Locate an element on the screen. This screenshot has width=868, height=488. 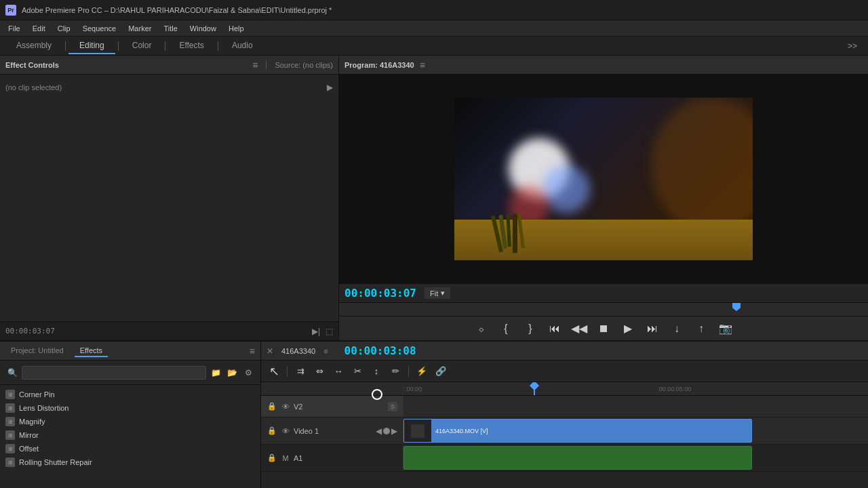
play-in-to-out-button: ▶| is located at coordinates (316, 331).